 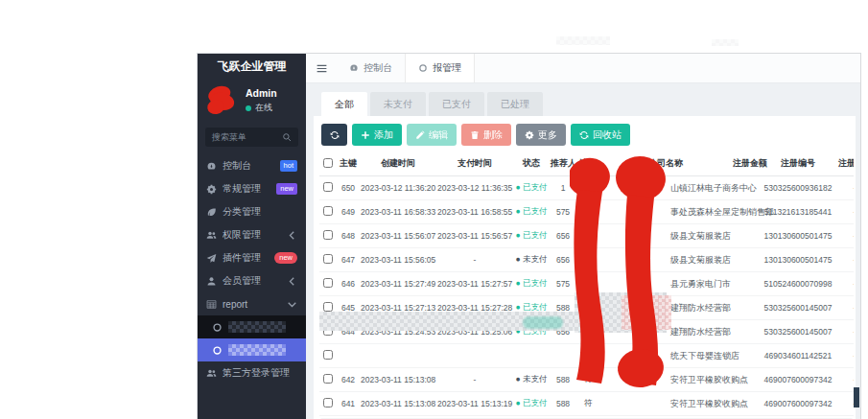 I want to click on table-row: 6412023-03-11 15:13:082023-03-11 15:13:1…, so click(x=587, y=405).